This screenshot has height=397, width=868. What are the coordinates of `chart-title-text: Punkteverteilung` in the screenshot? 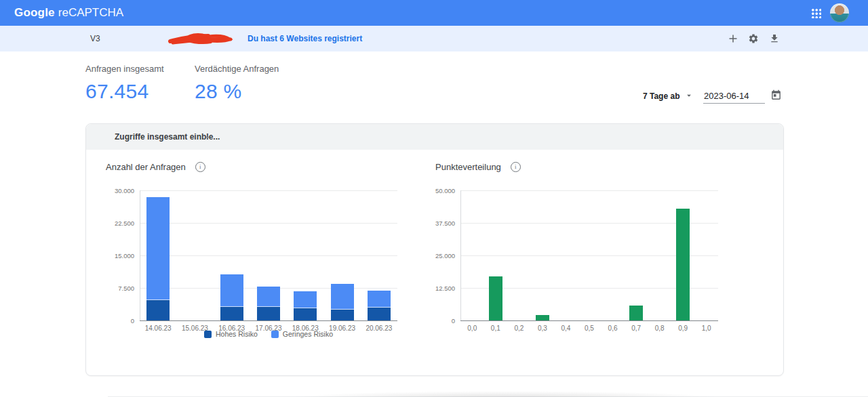 It's located at (468, 167).